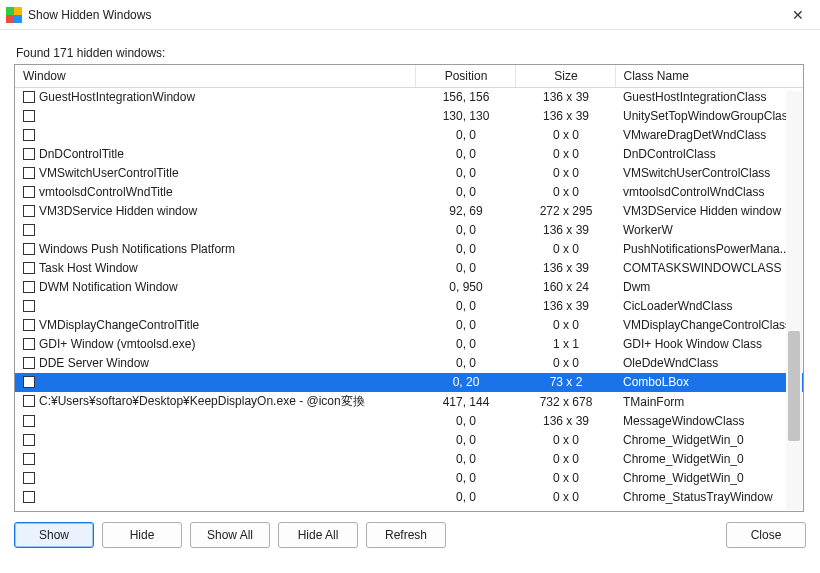 Image resolution: width=820 pixels, height=573 pixels. What do you see at coordinates (409, 192) in the screenshot?
I see `table-row: vmtoolsdControlWndTitle0, 00 x 0vmtoolsd…` at bounding box center [409, 192].